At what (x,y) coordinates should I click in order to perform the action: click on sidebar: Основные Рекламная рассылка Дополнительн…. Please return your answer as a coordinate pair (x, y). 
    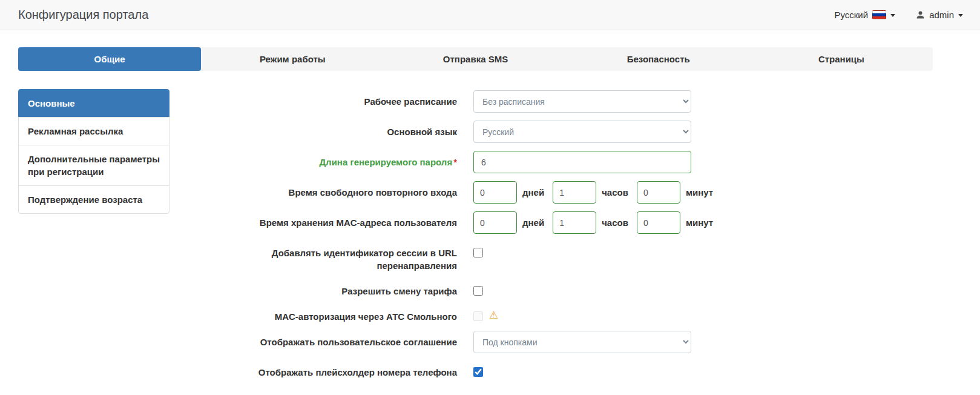
    Looking at the image, I should click on (94, 151).